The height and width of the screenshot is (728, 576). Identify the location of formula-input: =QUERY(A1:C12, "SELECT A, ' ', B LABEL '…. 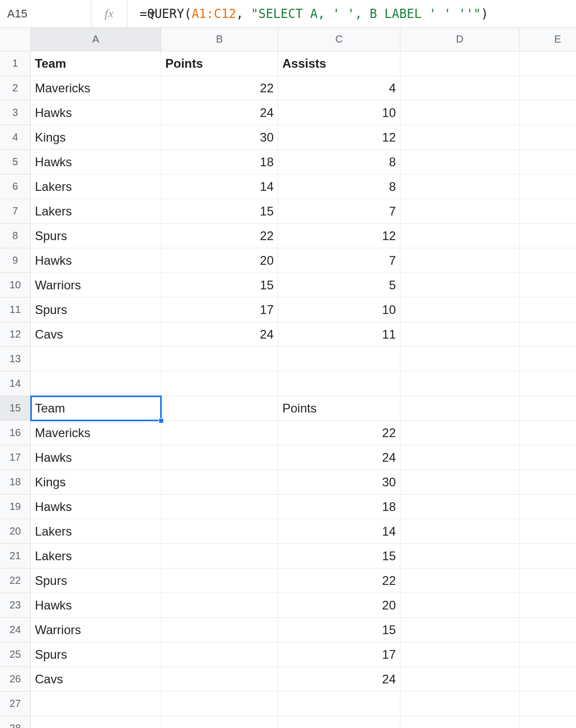
(352, 14).